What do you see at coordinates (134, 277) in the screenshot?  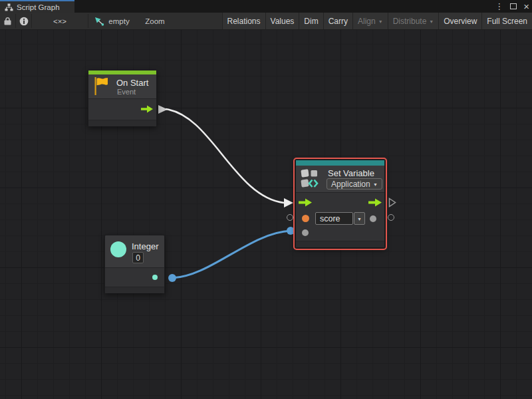 I see `integer-body` at bounding box center [134, 277].